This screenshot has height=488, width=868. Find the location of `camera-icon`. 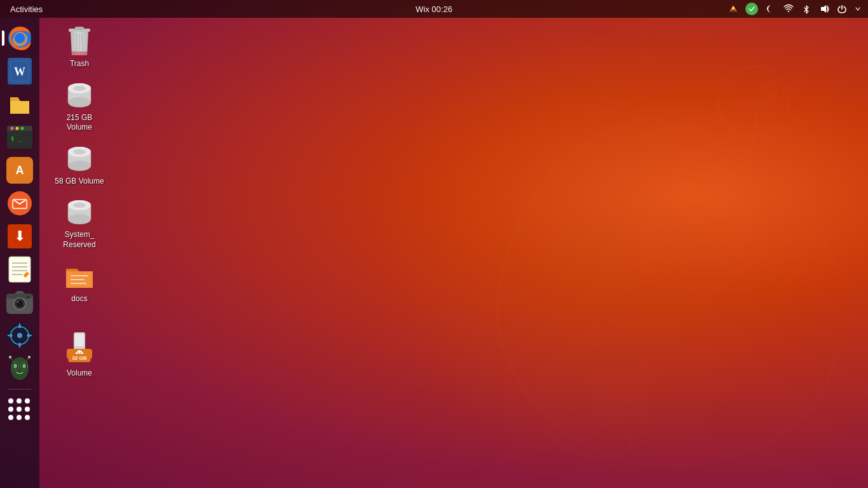

camera-icon is located at coordinates (20, 302).